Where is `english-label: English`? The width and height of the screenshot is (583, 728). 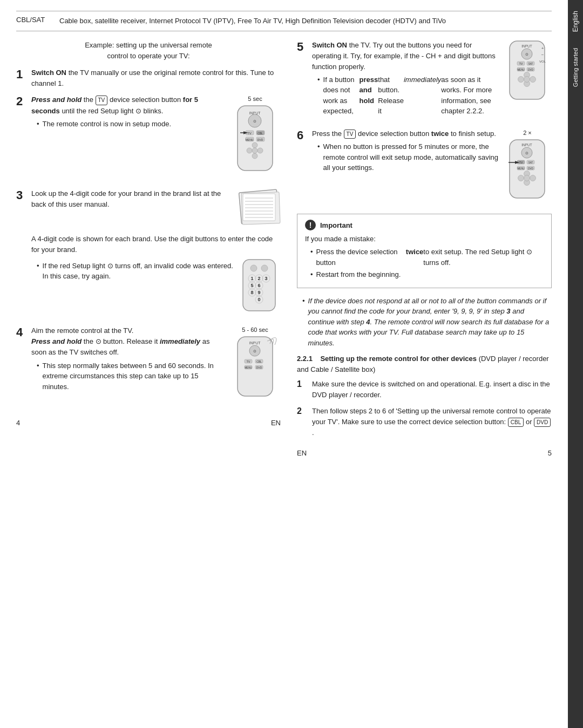
english-label: English is located at coordinates (575, 22).